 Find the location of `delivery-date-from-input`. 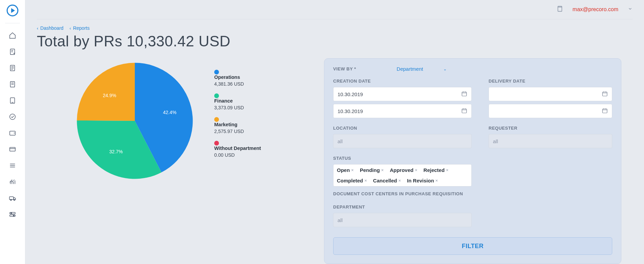

delivery-date-from-input is located at coordinates (550, 94).